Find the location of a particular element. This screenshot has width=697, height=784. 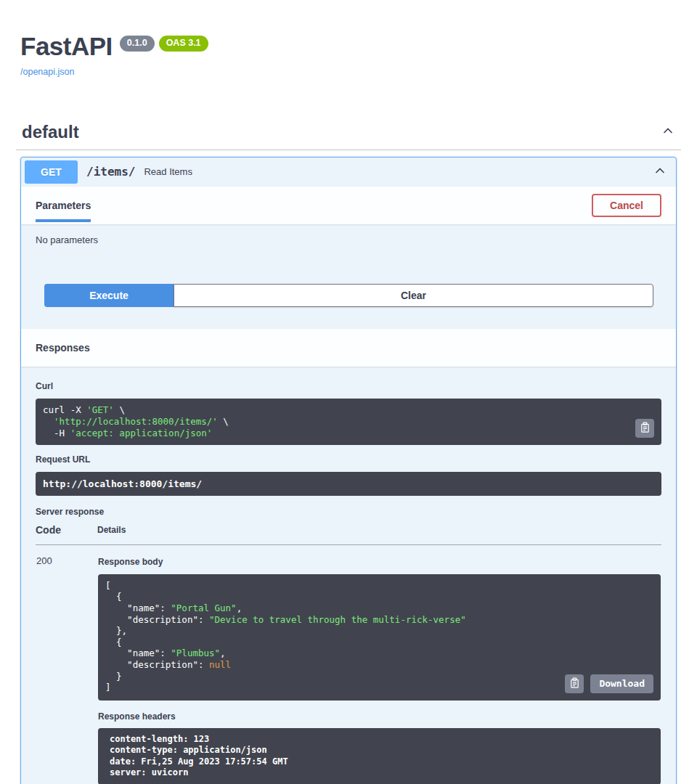

response-body-block: [ { "name": "Portal Gun", "description":… is located at coordinates (379, 637).